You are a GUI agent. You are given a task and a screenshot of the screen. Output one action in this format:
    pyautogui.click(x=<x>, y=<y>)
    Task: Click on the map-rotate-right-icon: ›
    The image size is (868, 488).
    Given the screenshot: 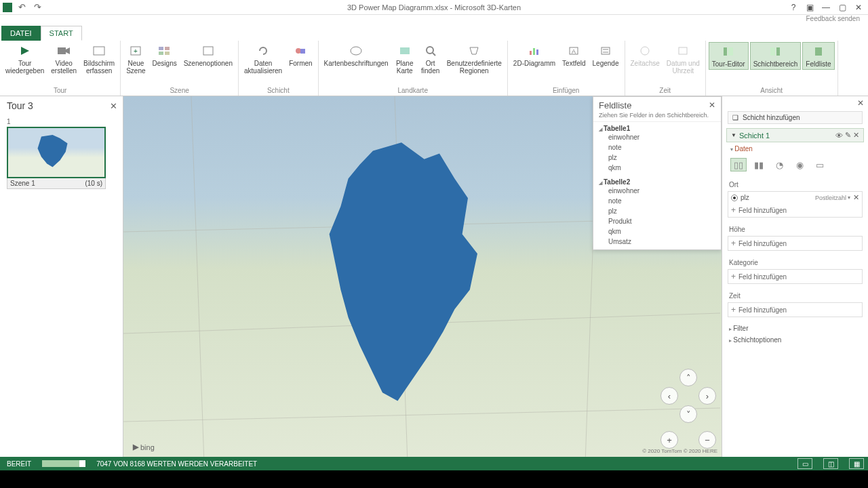 What is the action you would take?
    pyautogui.click(x=707, y=396)
    